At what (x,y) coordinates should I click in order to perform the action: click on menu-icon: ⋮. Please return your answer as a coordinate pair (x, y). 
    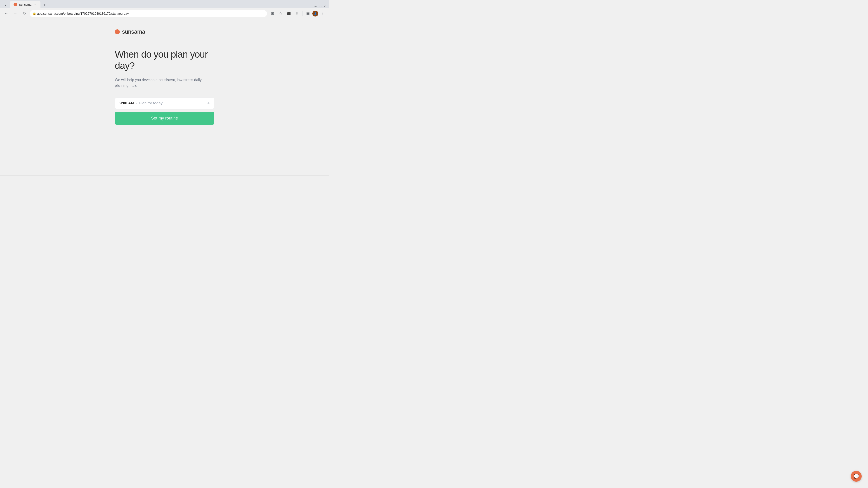
    Looking at the image, I should click on (323, 13).